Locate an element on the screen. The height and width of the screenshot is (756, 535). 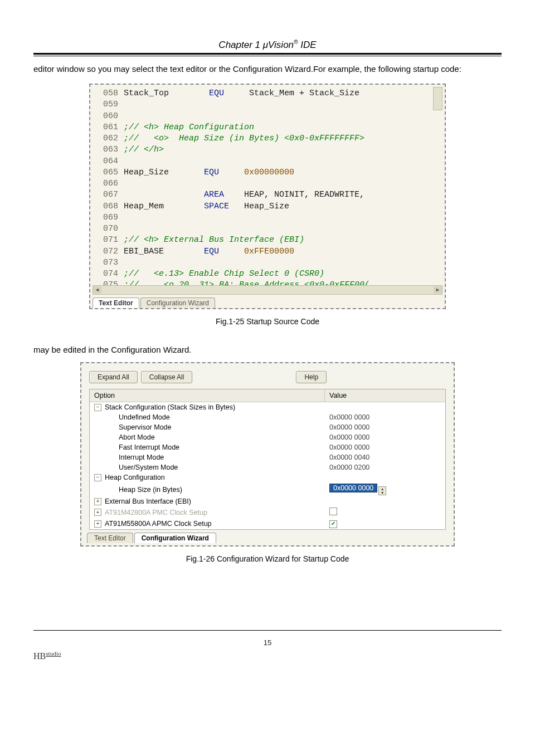
help-button: Help is located at coordinates (311, 377).